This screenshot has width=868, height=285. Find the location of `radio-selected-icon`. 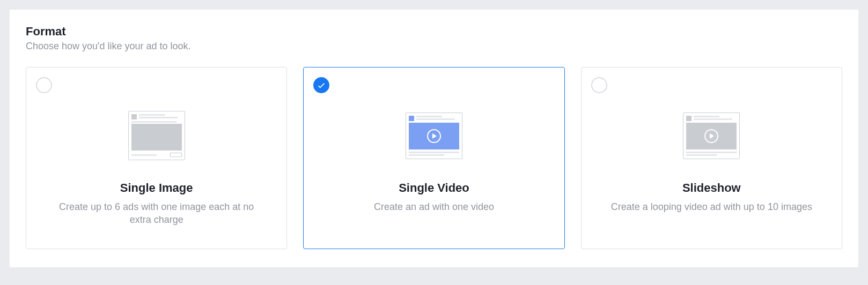

radio-selected-icon is located at coordinates (321, 85).